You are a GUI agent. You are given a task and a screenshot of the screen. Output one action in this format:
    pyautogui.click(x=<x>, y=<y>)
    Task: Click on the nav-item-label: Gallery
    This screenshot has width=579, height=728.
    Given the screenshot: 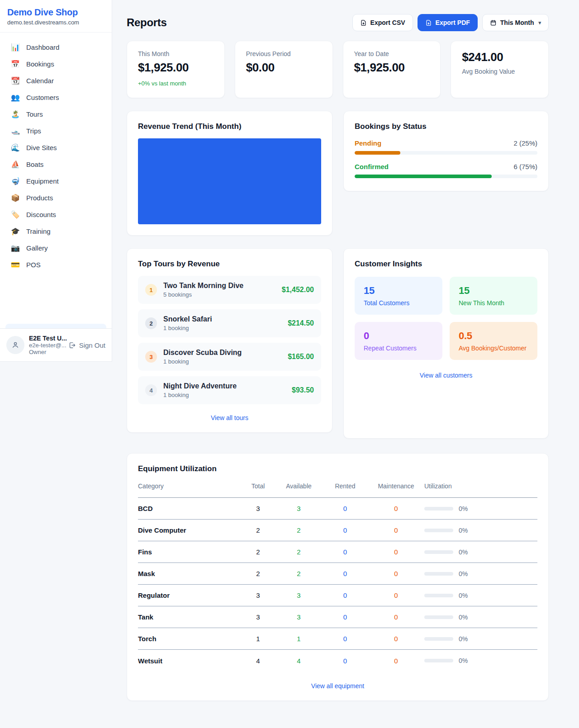 What is the action you would take?
    pyautogui.click(x=37, y=248)
    